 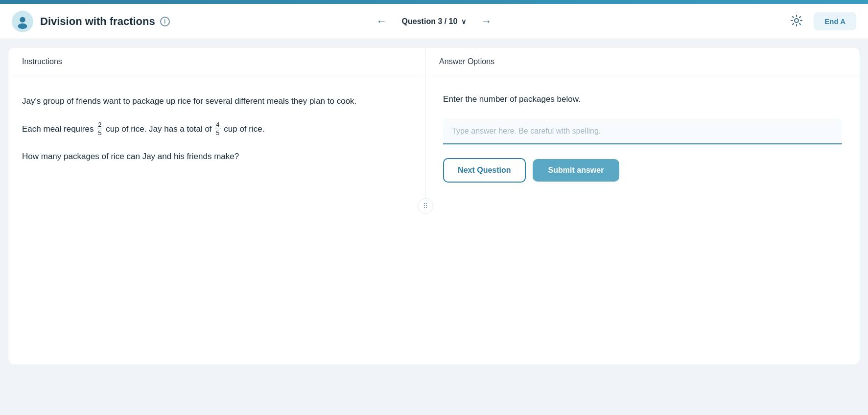 What do you see at coordinates (216, 129) in the screenshot?
I see `paragraph-2: Each meal requires 2 5 cup of rice. Jay …` at bounding box center [216, 129].